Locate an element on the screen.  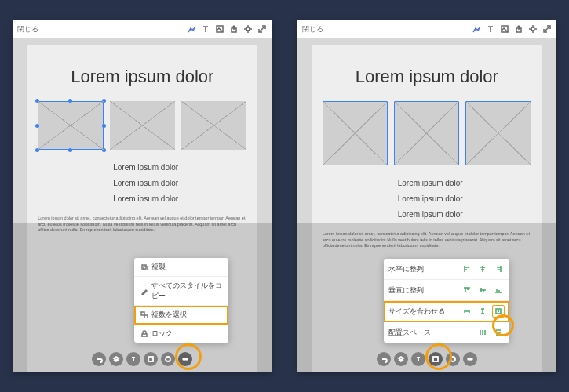
align-h-icons is located at coordinates (483, 269).